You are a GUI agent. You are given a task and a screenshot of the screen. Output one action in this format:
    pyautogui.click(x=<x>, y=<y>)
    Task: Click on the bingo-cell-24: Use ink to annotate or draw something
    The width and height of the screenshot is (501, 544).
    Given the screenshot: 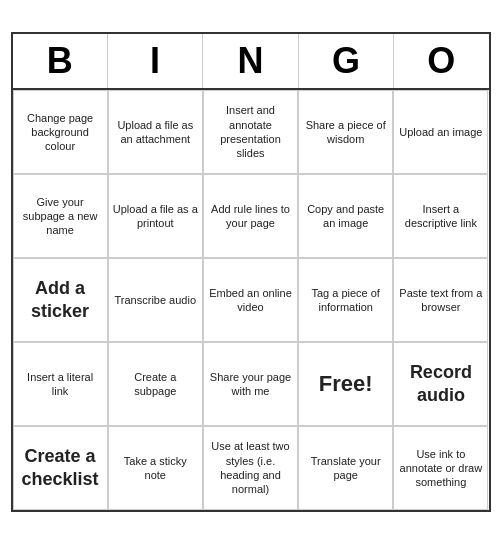 What is the action you would take?
    pyautogui.click(x=440, y=468)
    